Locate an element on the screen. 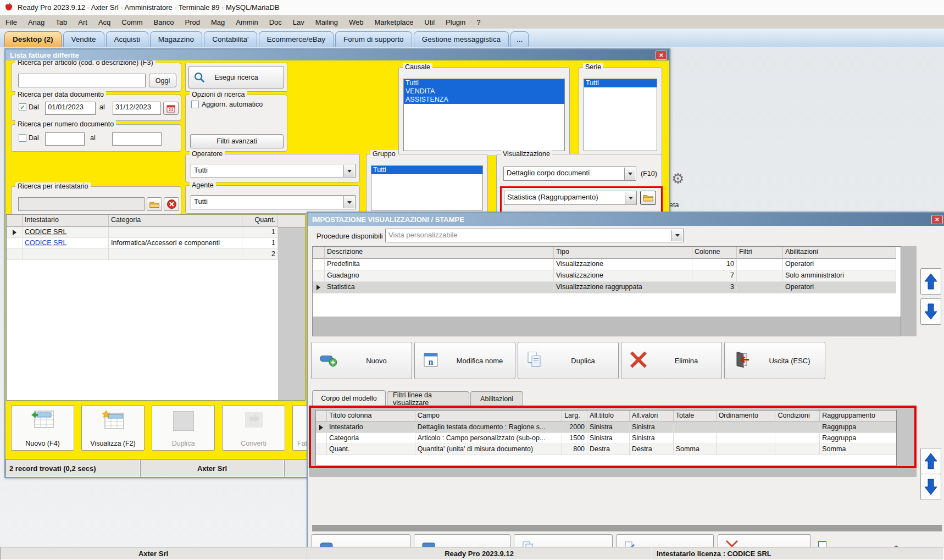 Image resolution: width=944 pixels, height=560 pixels. operator-dropdown-icon is located at coordinates (349, 171).